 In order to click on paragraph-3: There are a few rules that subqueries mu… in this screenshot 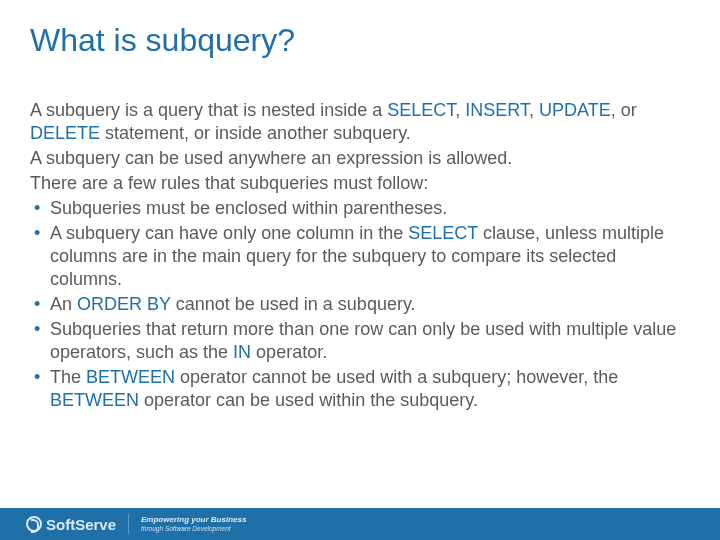, I will do `click(360, 184)`.